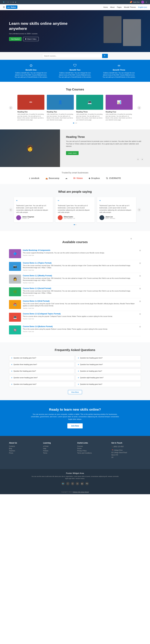  What do you see at coordinates (108, 371) in the screenshot?
I see `faq-item-5: + Question six heading goes here?` at bounding box center [108, 371].